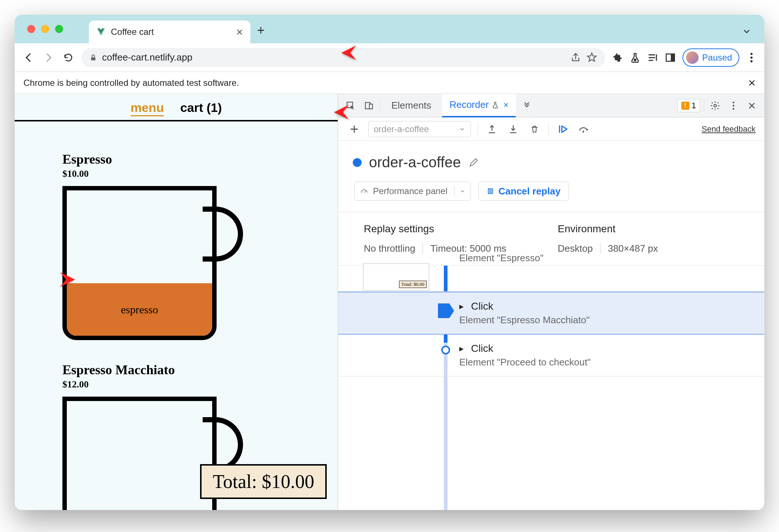 The height and width of the screenshot is (532, 779). What do you see at coordinates (369, 106) in the screenshot?
I see `device-toolbar-icon` at bounding box center [369, 106].